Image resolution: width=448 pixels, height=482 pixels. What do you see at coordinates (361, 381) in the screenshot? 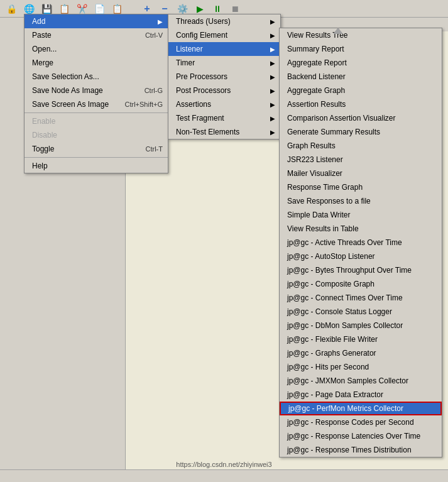
I see `menu-item-jpgc-jmxmon: jp@gc - JMXMon Samples Collector` at bounding box center [361, 381].